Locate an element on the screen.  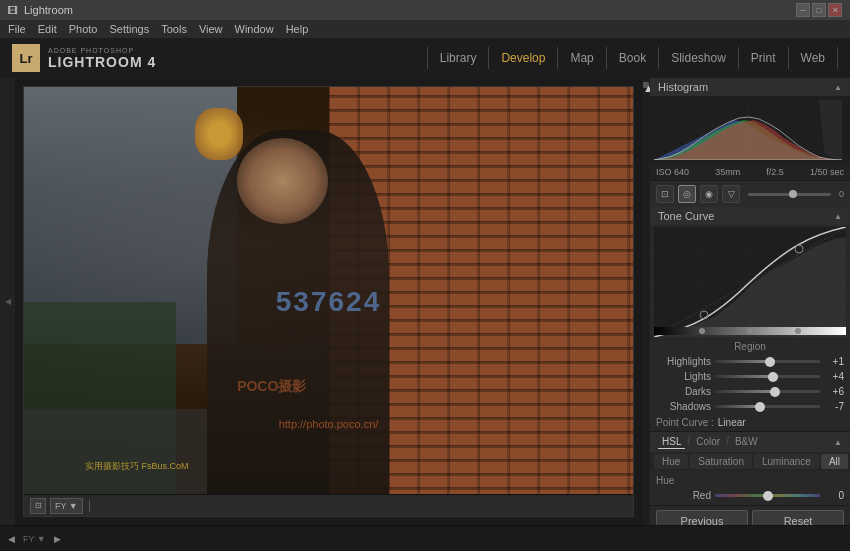
adobe-text: ADOBE PHOTOSHOP is located at coordinates (102, 50).